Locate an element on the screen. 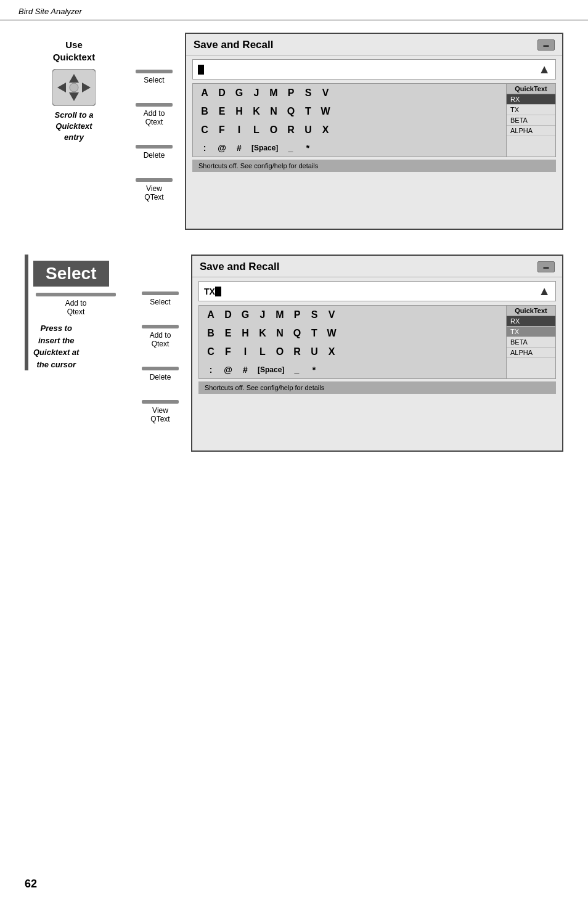 This screenshot has height=909, width=588. key-G: G is located at coordinates (239, 93).